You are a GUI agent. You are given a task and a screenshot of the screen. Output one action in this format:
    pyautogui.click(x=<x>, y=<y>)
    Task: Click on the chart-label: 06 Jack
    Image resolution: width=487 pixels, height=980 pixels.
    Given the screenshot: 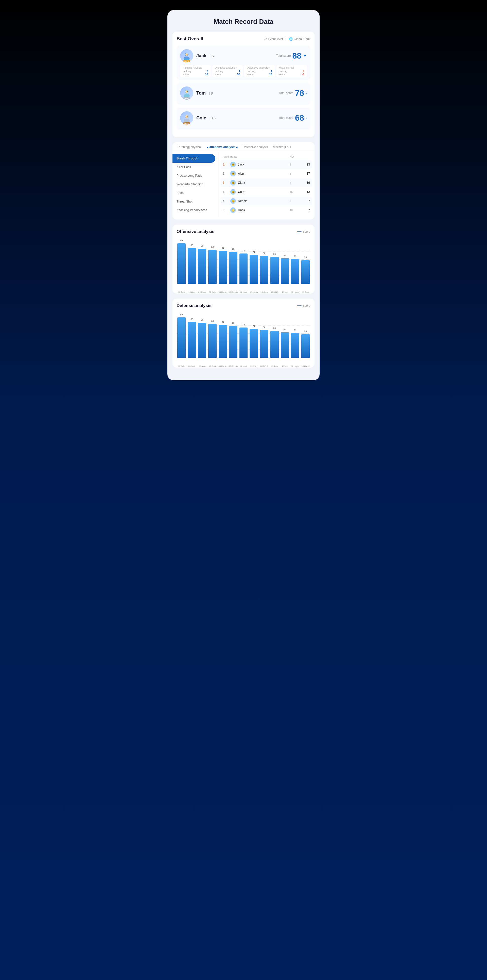 What is the action you would take?
    pyautogui.click(x=182, y=292)
    